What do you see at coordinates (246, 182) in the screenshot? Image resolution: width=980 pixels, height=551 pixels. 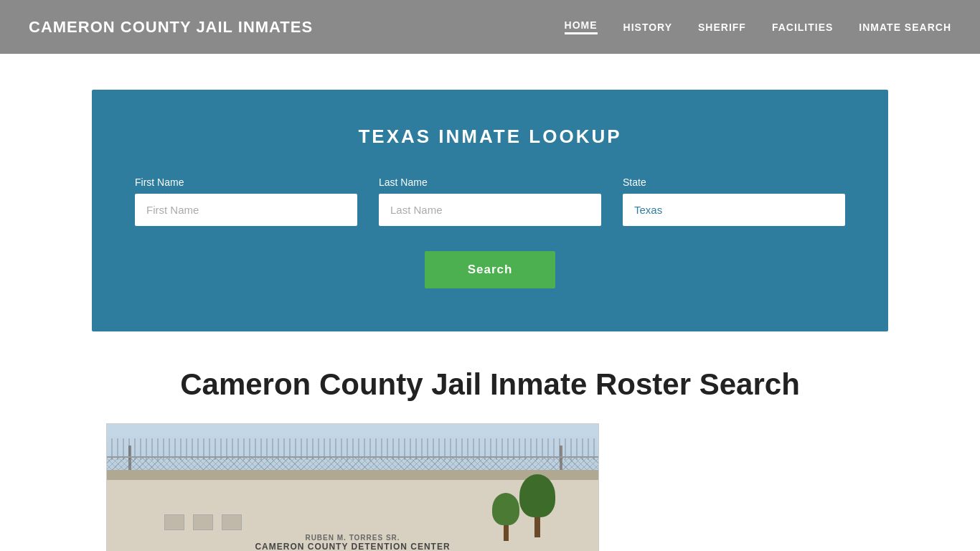 I see `first-name-label: First Name` at bounding box center [246, 182].